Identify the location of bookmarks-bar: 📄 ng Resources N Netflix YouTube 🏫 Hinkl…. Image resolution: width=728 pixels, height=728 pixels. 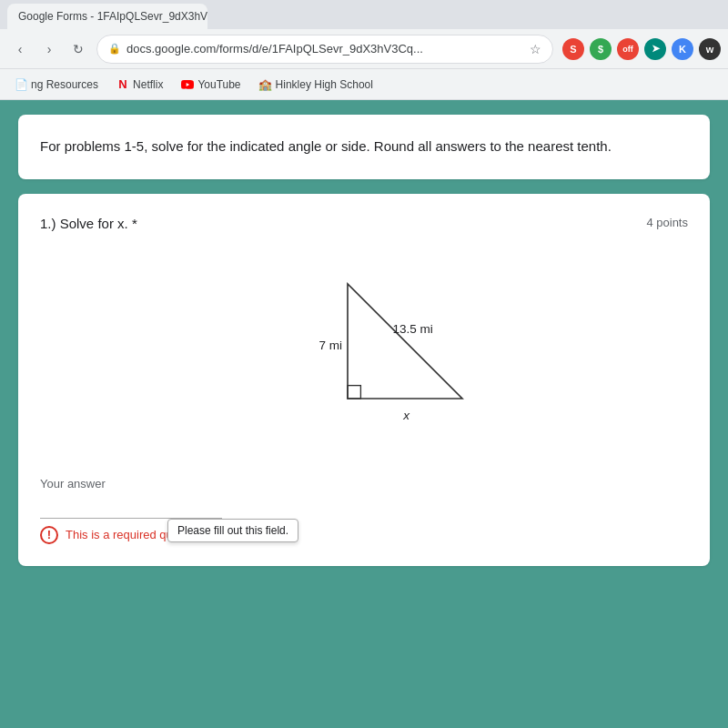
(364, 85).